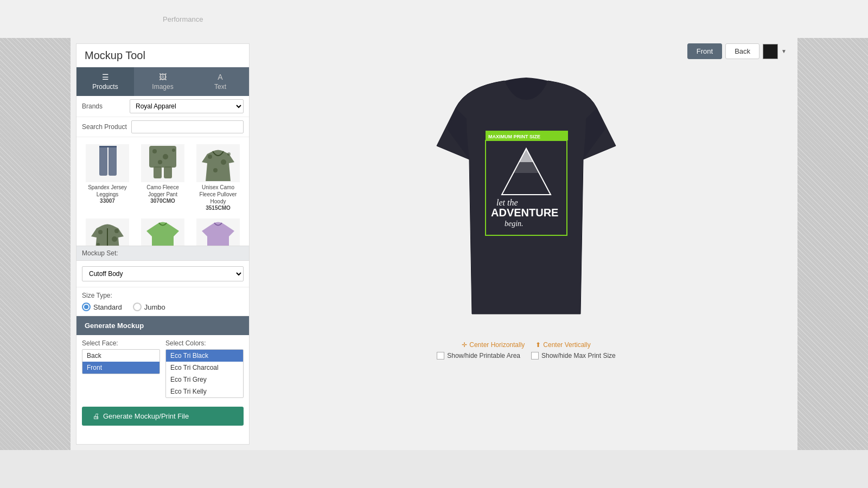  What do you see at coordinates (205, 356) in the screenshot?
I see `color-eco-tri-black: Eco Tri Black` at bounding box center [205, 356].